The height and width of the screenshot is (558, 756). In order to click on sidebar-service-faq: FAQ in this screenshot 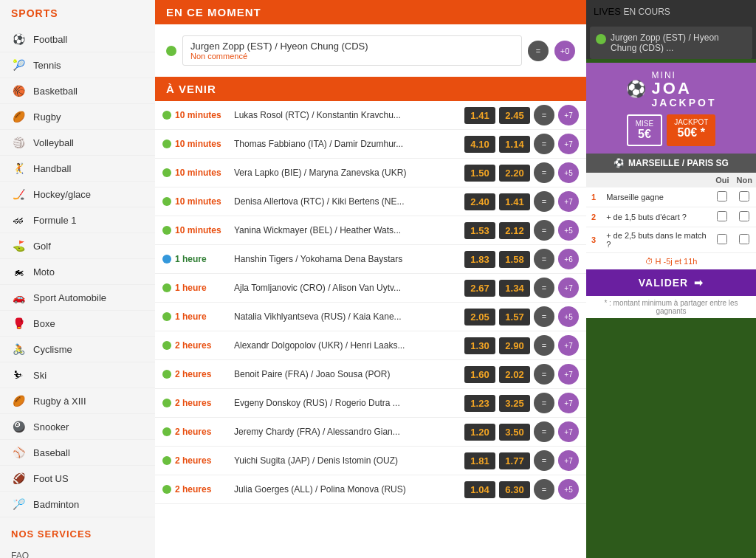, I will do `click(78, 552)`.